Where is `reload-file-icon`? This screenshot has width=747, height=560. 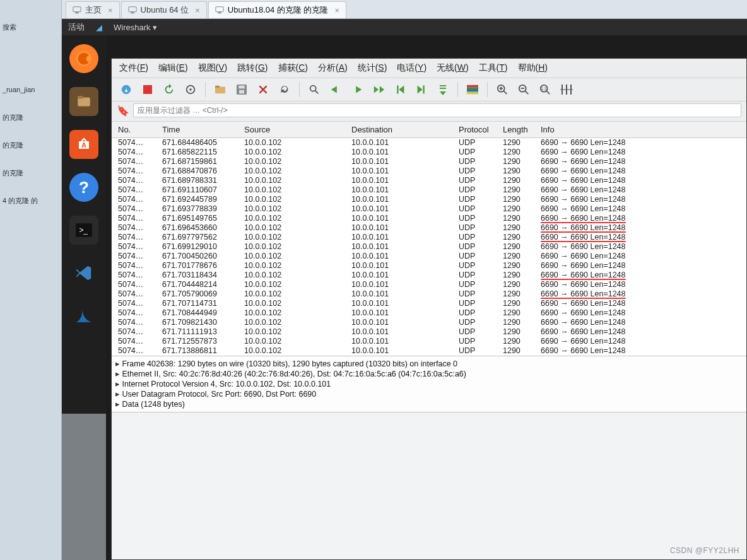 reload-file-icon is located at coordinates (285, 90).